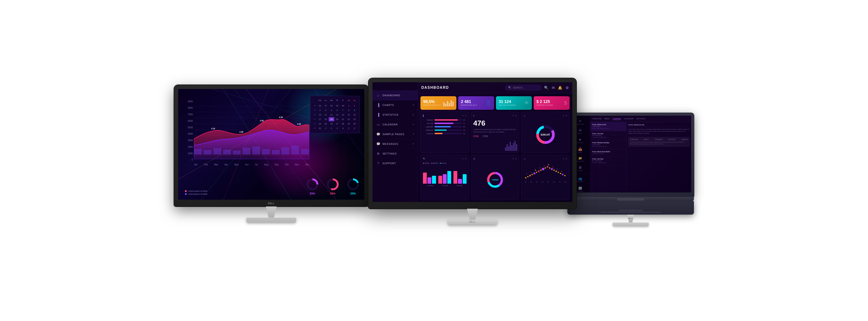 This screenshot has width=868, height=321. What do you see at coordinates (566, 159) in the screenshot?
I see `close-icon-6: ×` at bounding box center [566, 159].